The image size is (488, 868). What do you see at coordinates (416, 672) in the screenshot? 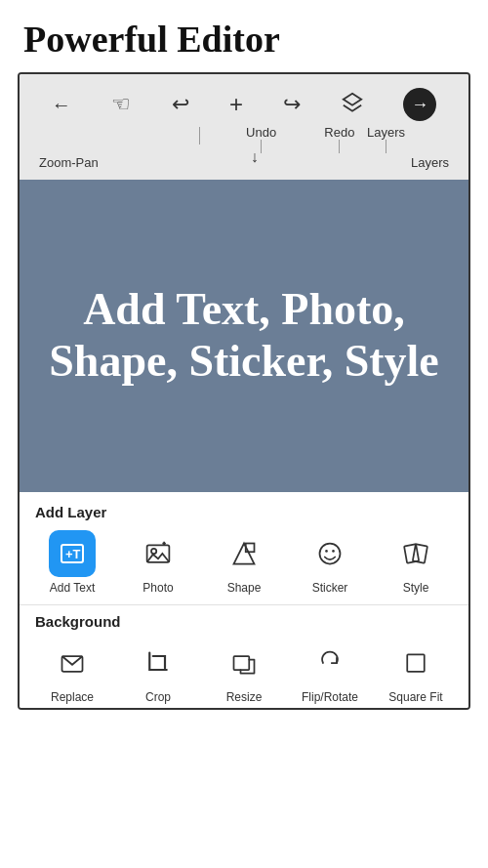
I see `square-fit-tool: Square Fit` at bounding box center [416, 672].